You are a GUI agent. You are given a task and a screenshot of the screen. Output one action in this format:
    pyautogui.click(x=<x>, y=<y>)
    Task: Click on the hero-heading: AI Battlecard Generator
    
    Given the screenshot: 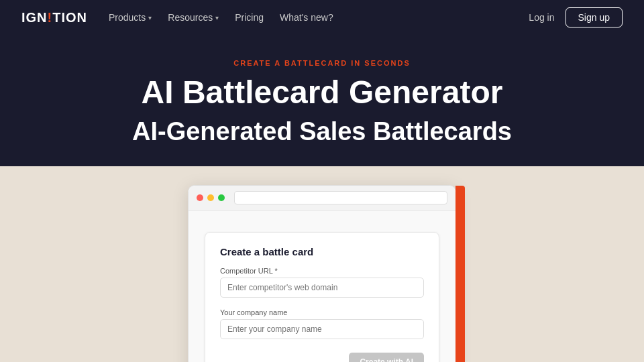 What is the action you would take?
    pyautogui.click(x=322, y=93)
    